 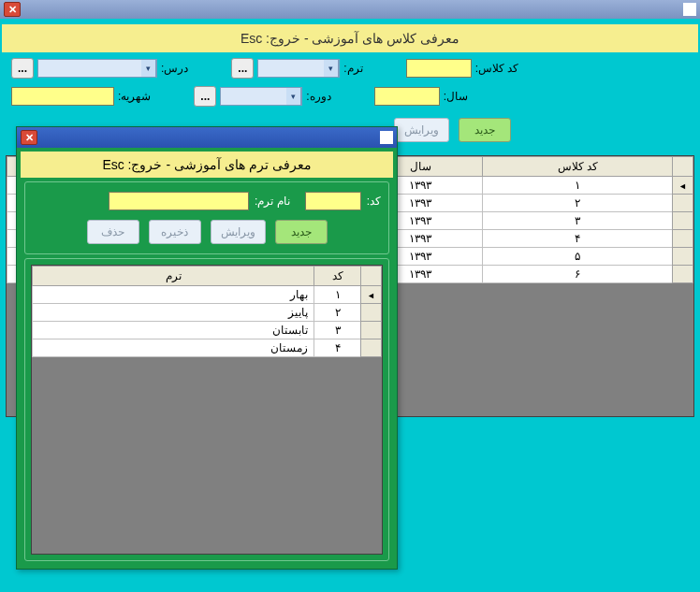 What do you see at coordinates (208, 348) in the screenshot?
I see `table-row: ۴زمستان` at bounding box center [208, 348].